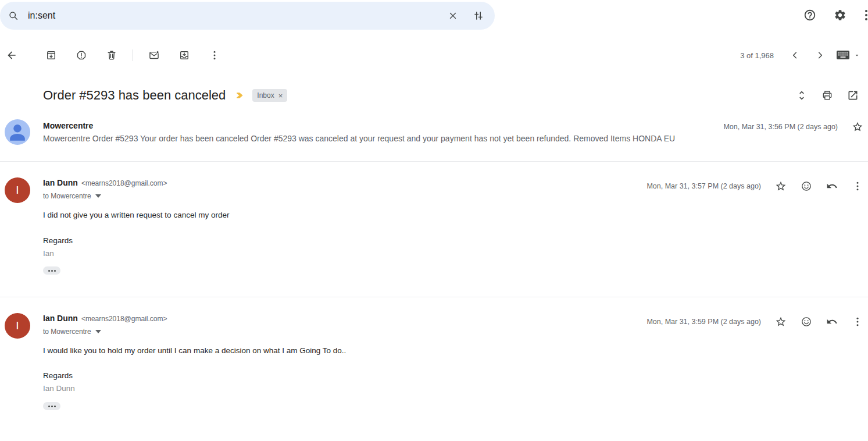  Describe the element at coordinates (827, 95) in the screenshot. I see `print-icon` at that location.